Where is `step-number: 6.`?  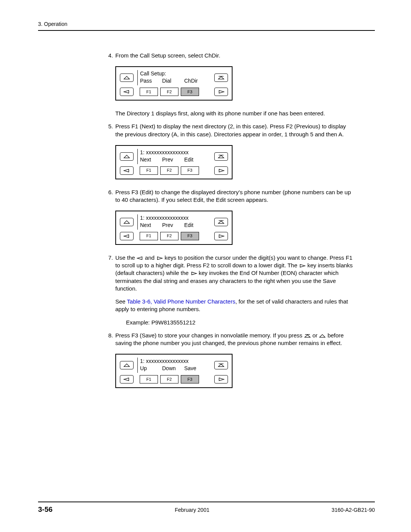 step-number: 6. is located at coordinates (110, 197).